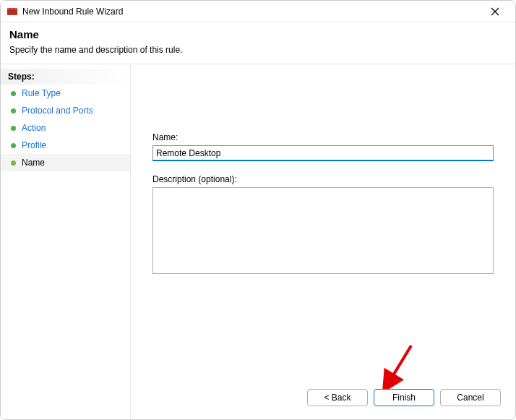 The image size is (516, 420). What do you see at coordinates (65, 93) in the screenshot?
I see `step-rule-type: Rule Type` at bounding box center [65, 93].